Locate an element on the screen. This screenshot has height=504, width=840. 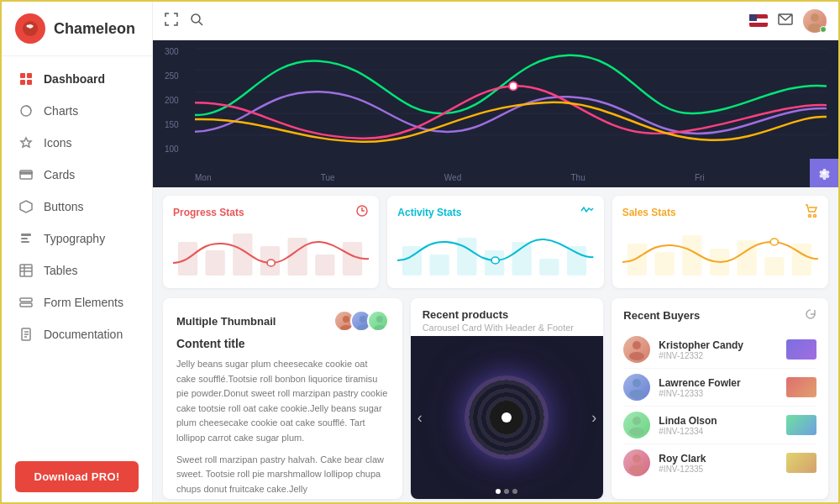
progress-stats-icon is located at coordinates (362, 212).